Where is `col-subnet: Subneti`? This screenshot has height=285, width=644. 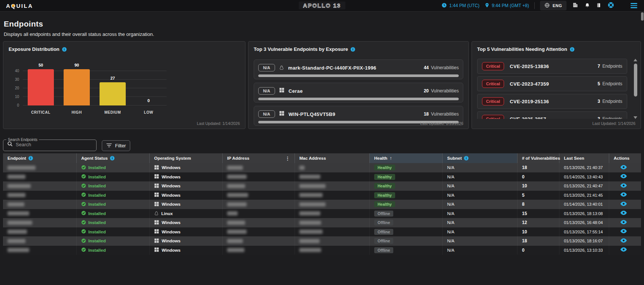 col-subnet: Subneti is located at coordinates (480, 158).